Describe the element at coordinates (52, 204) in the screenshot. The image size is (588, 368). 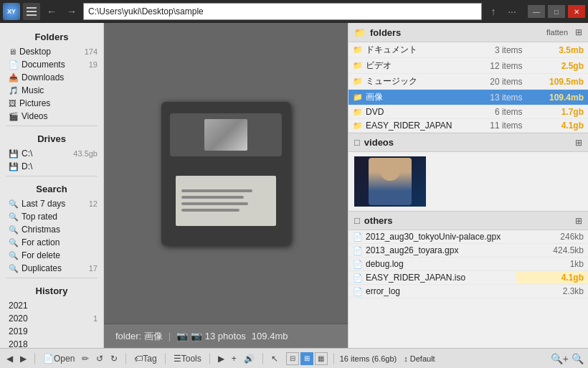
I see `sidebar-search-last-7-days: 🔍Last 7 days12` at that location.